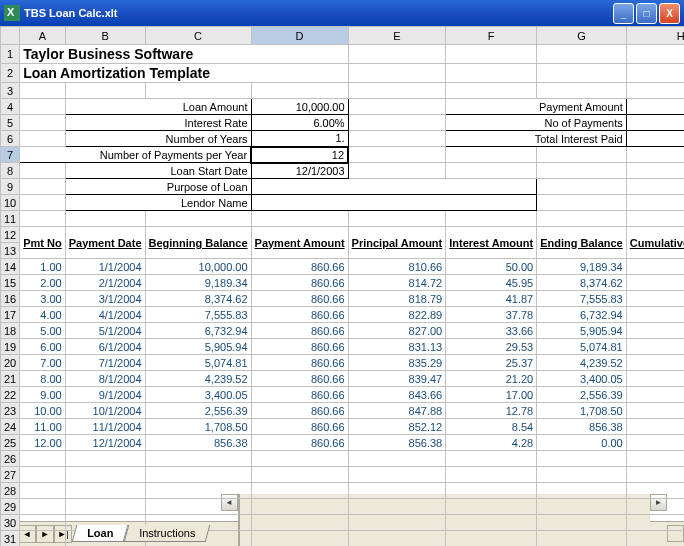 This screenshot has height=546, width=684. I want to click on row-header: 26, so click(10, 459).